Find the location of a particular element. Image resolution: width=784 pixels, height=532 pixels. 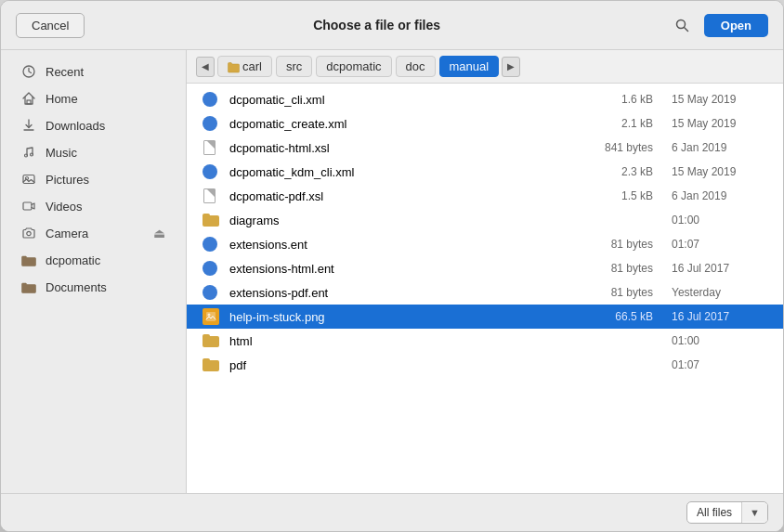

file-row: dcpomatic-pdf.xsl 1.5 kB 6 Jan 2019 is located at coordinates (485, 196).